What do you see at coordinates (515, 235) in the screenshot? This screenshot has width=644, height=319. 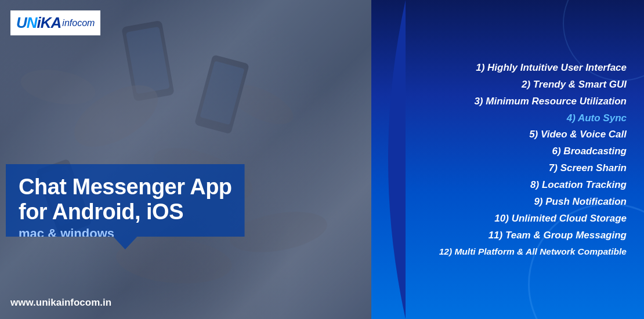 I see `feature-item-11: 11) Team & Group Messaging` at bounding box center [515, 235].